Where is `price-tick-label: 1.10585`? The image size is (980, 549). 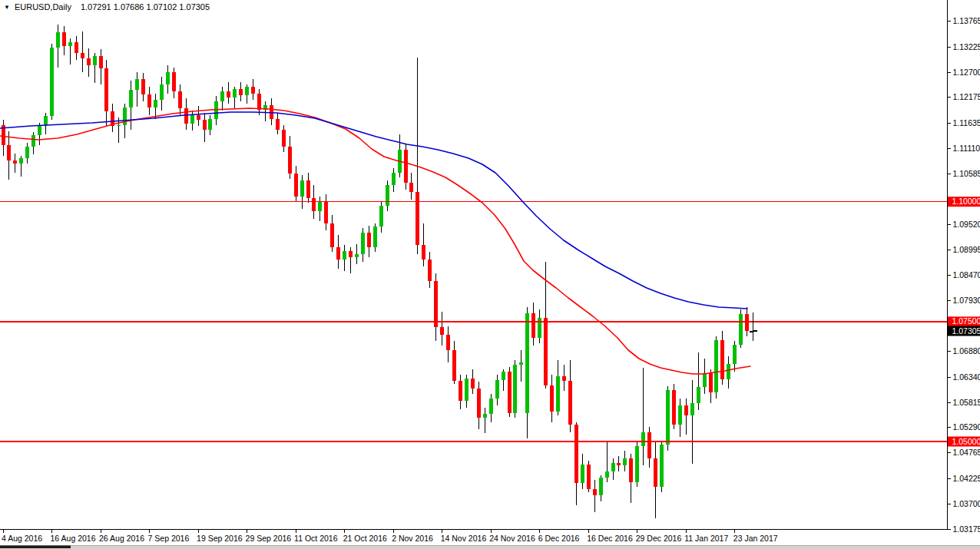
price-tick-label: 1.10585 is located at coordinates (966, 174).